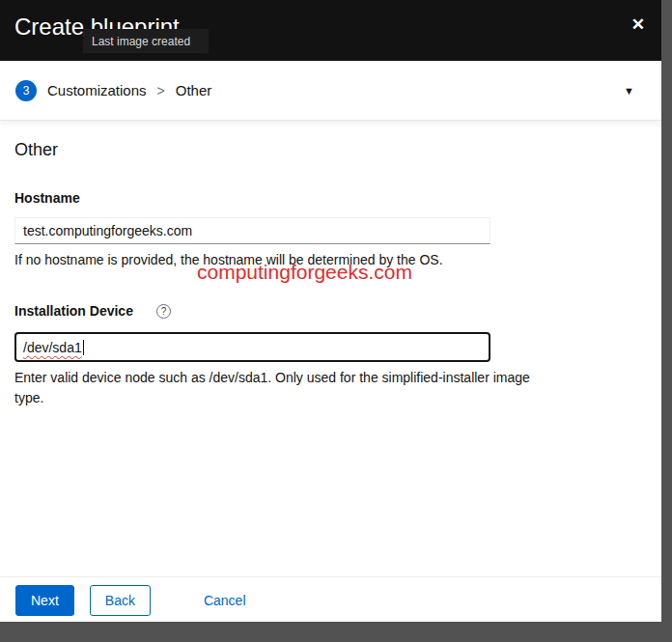 The width and height of the screenshot is (672, 642). What do you see at coordinates (47, 198) in the screenshot?
I see `hostname-label: Hostname` at bounding box center [47, 198].